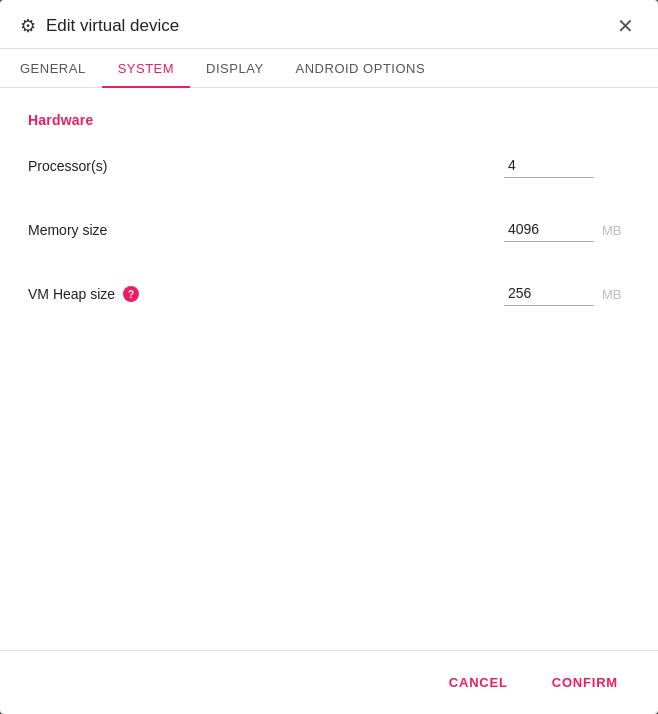 This screenshot has width=658, height=714. Describe the element at coordinates (100, 26) in the screenshot. I see `dialog-title-row: ⚙ Edit virtual device` at that location.